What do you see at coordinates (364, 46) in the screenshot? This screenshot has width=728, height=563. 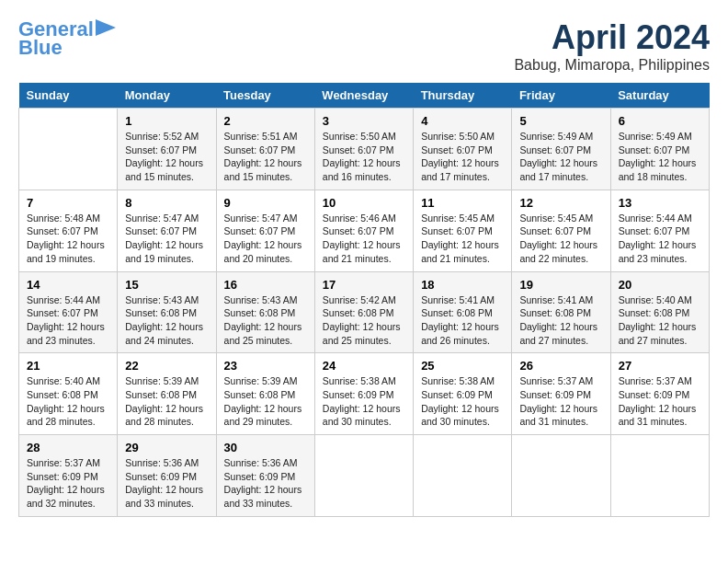 I see `page-header: General Blue April 2024 Babug, Mimaropa,…` at bounding box center [364, 46].